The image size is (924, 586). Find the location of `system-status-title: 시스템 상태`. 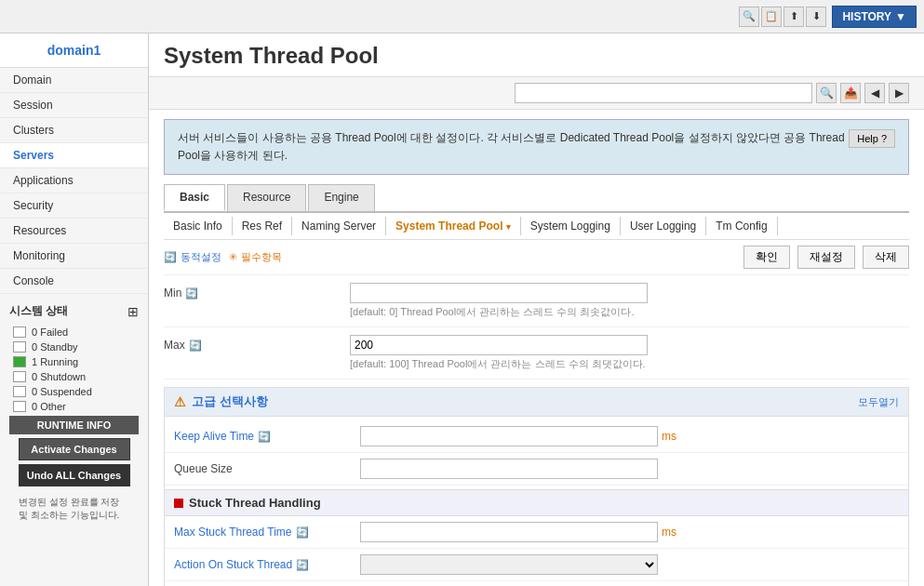

system-status-title: 시스템 상태 is located at coordinates (39, 311).